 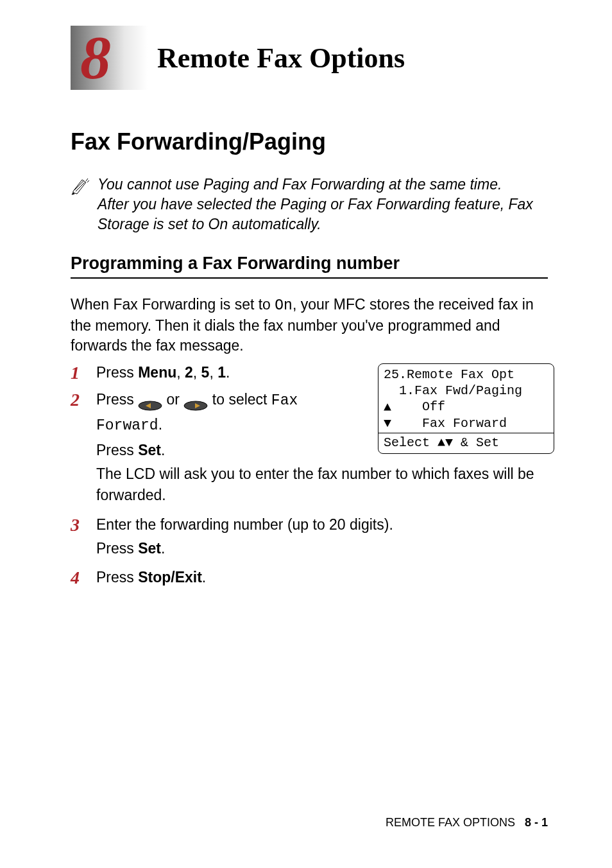 I want to click on text: or, so click(x=173, y=399).